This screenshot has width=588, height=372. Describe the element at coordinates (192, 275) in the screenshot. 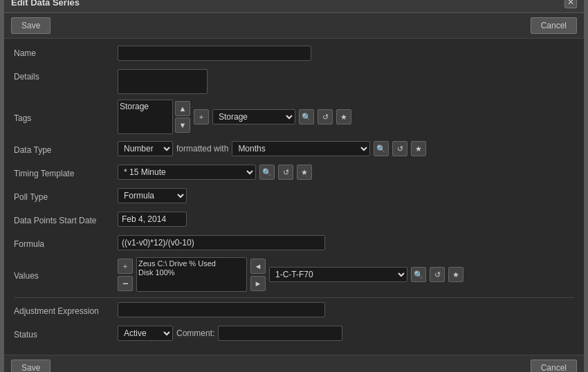

I see `values-listbox: Zeus C:\ Drive % Used Disk 100%` at that location.